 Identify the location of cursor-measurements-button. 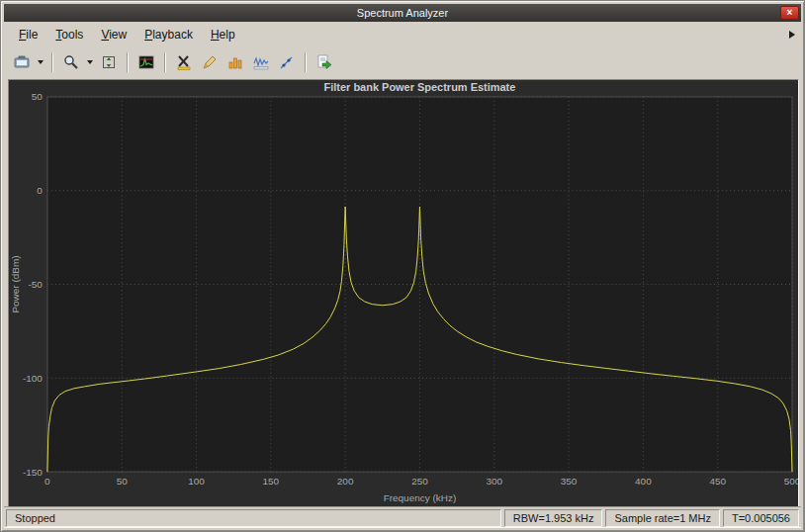
(184, 63).